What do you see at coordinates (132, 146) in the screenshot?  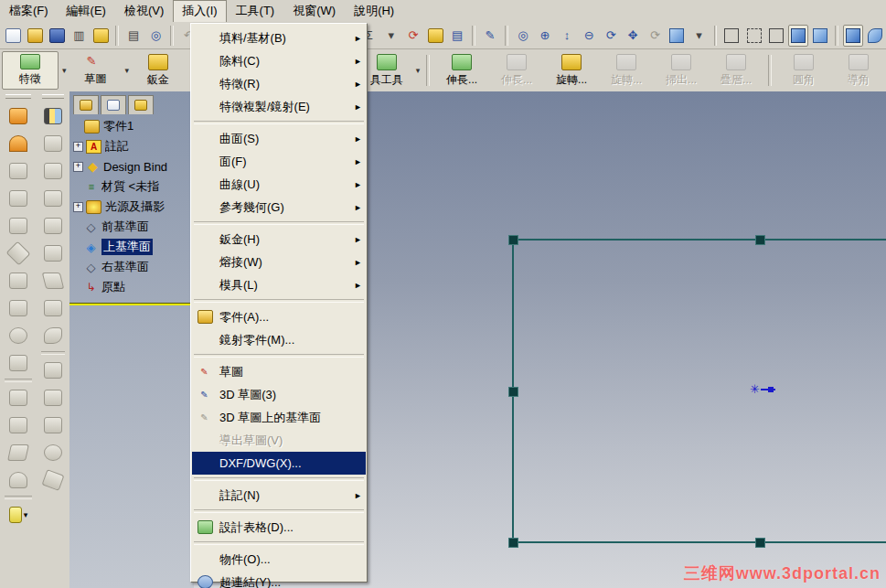 I see `tree-item-annotations: + A 註記` at bounding box center [132, 146].